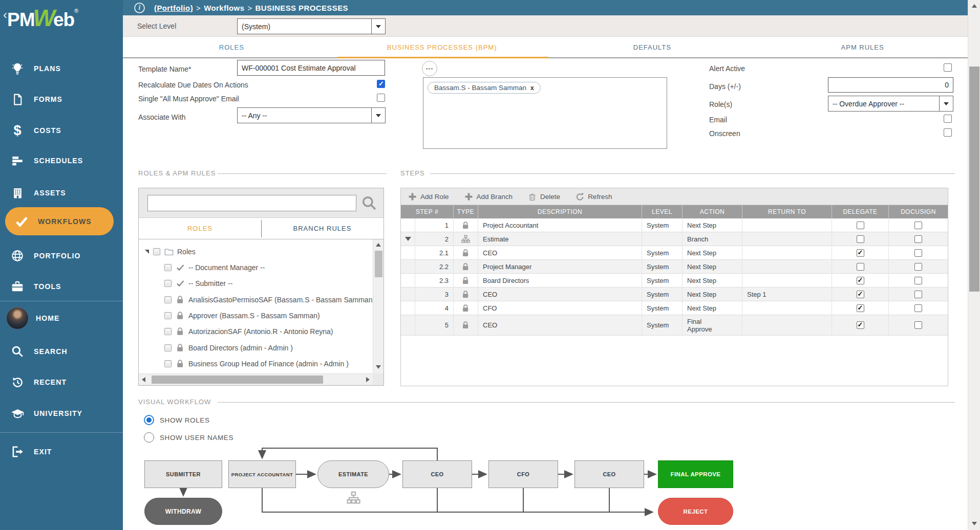 Image resolution: width=980 pixels, height=530 pixels. I want to click on table-row: 2.1 CEO System Next Step, so click(674, 253).